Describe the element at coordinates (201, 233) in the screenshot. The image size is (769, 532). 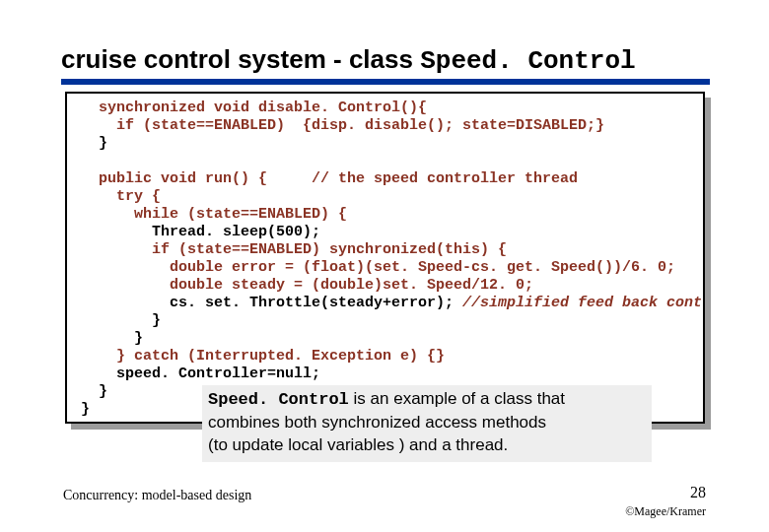
I see `code-line: Thread. sleep(500);` at that location.